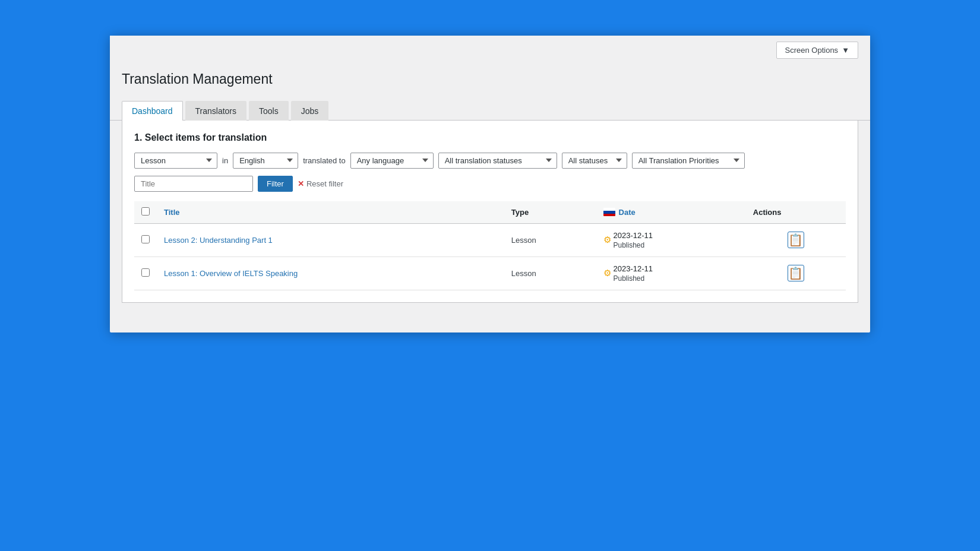 Image resolution: width=980 pixels, height=551 pixels. Describe the element at coordinates (633, 245) in the screenshot. I see `row-status-0: Published` at that location.